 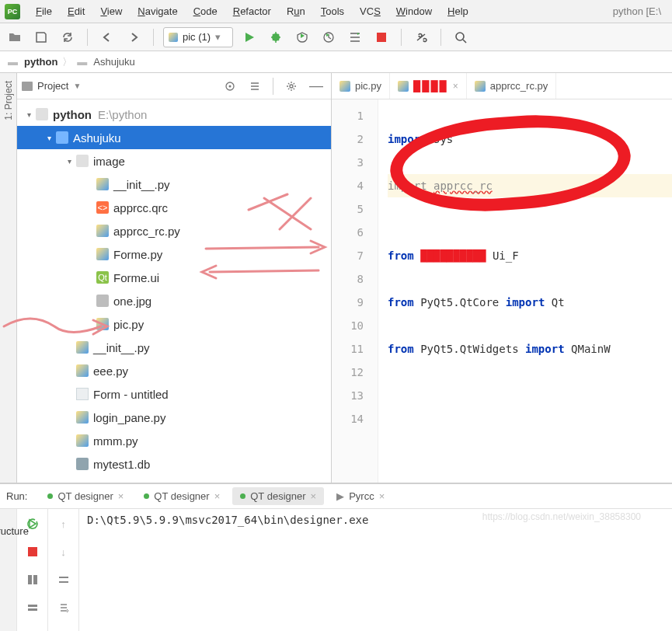 What do you see at coordinates (44, 11) in the screenshot?
I see `menu-file: File` at bounding box center [44, 11].